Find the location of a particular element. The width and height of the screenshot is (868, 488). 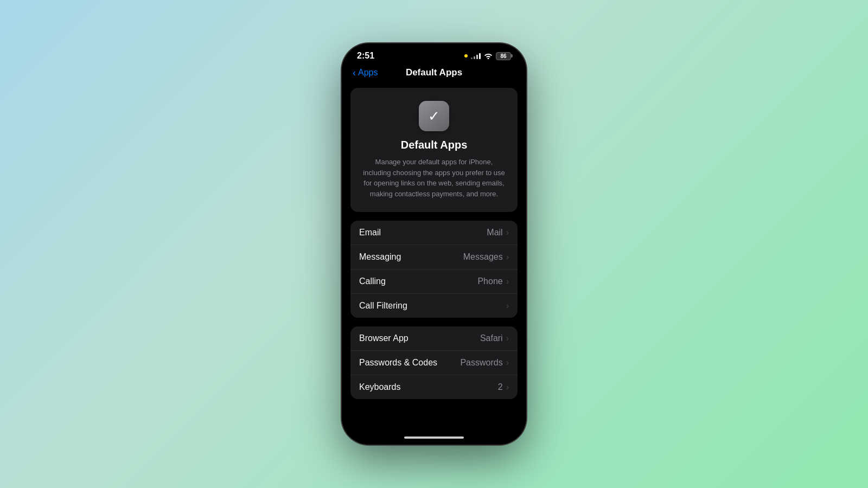

keyboards-row-right: 2 › is located at coordinates (503, 387).